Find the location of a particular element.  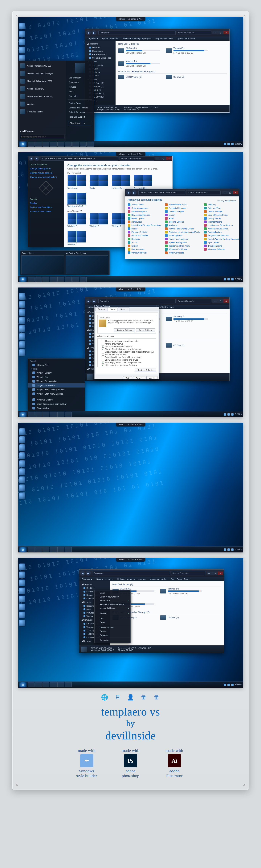

cp-link: User Accounts is located at coordinates (144, 249).